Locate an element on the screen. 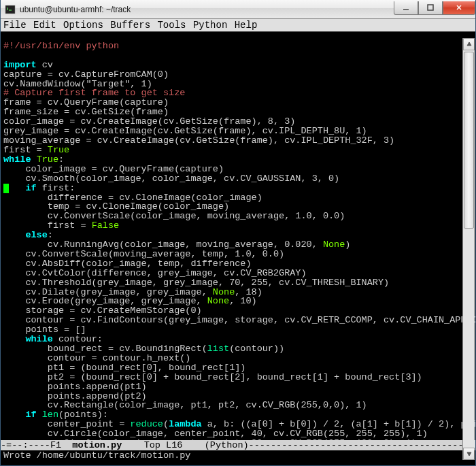  scroll-up-button is located at coordinates (469, 44).